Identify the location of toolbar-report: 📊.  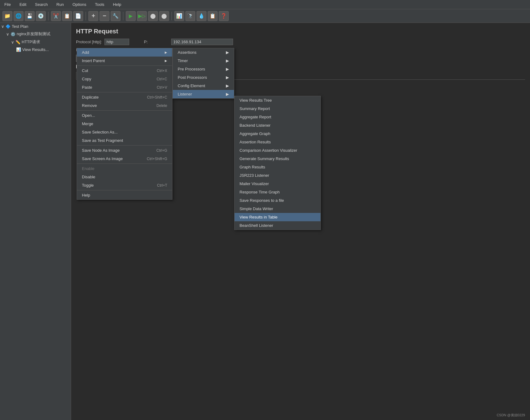
(179, 16).